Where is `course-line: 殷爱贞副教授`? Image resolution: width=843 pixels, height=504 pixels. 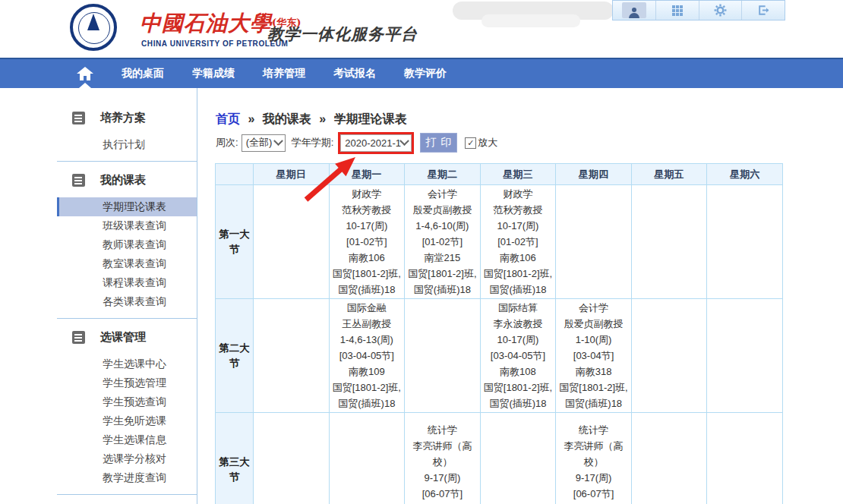
course-line: 殷爱贞副教授 is located at coordinates (594, 323).